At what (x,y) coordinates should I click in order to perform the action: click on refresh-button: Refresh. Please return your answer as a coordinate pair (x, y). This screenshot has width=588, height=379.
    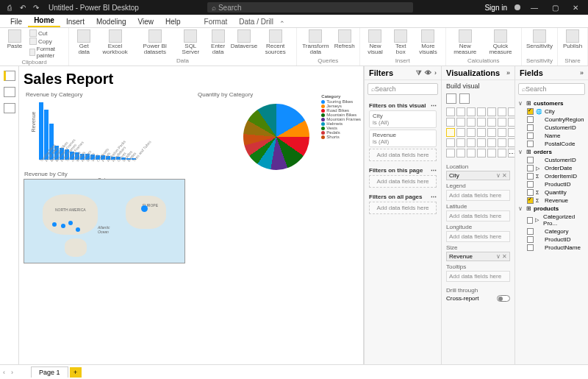
    Looking at the image, I should click on (345, 40).